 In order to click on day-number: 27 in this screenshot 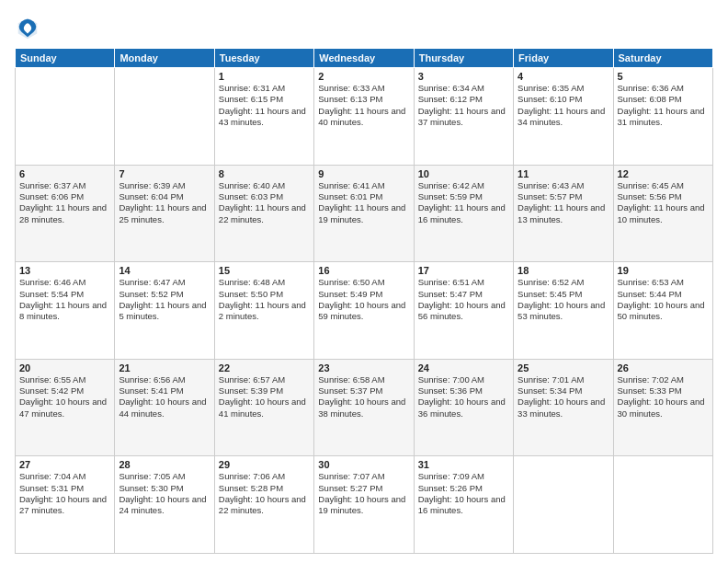, I will do `click(64, 465)`.